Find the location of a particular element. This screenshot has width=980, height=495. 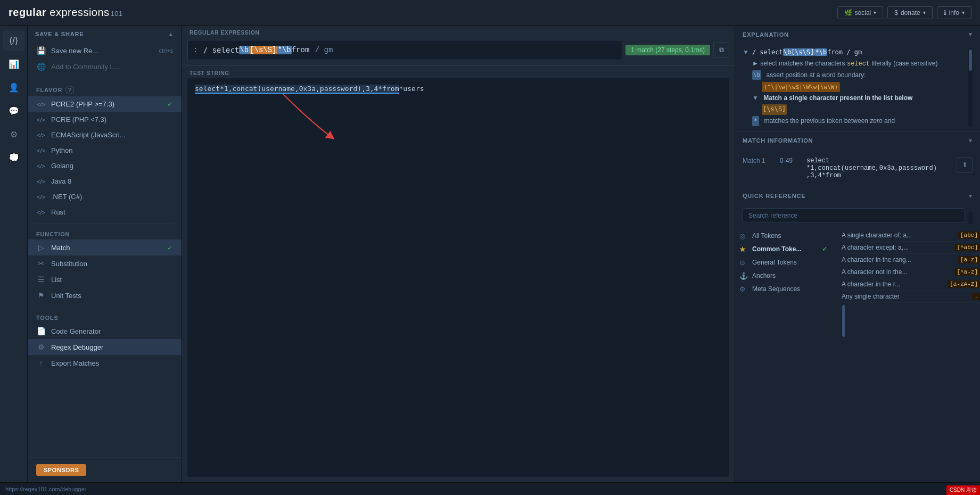

match-badge: 1 match (27 steps, 0.1ms) is located at coordinates (668, 50).